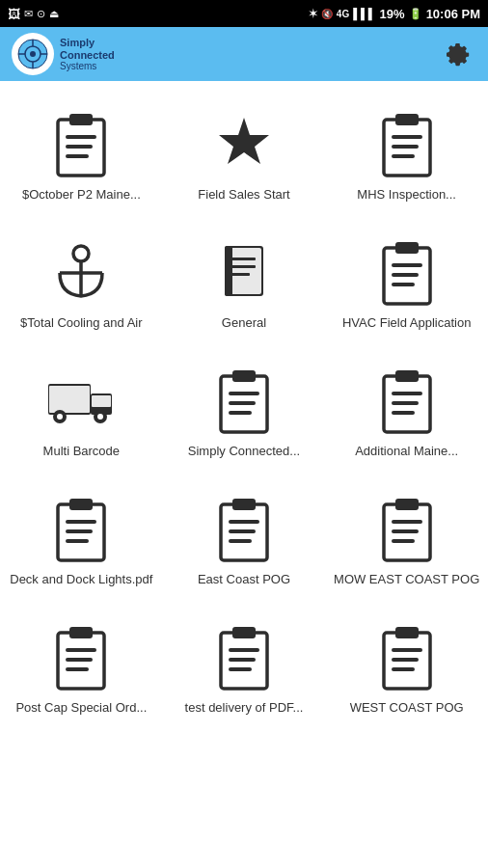 Image resolution: width=488 pixels, height=868 pixels. Describe the element at coordinates (407, 156) in the screenshot. I see `grid-item-3: MHS Inspection...` at that location.